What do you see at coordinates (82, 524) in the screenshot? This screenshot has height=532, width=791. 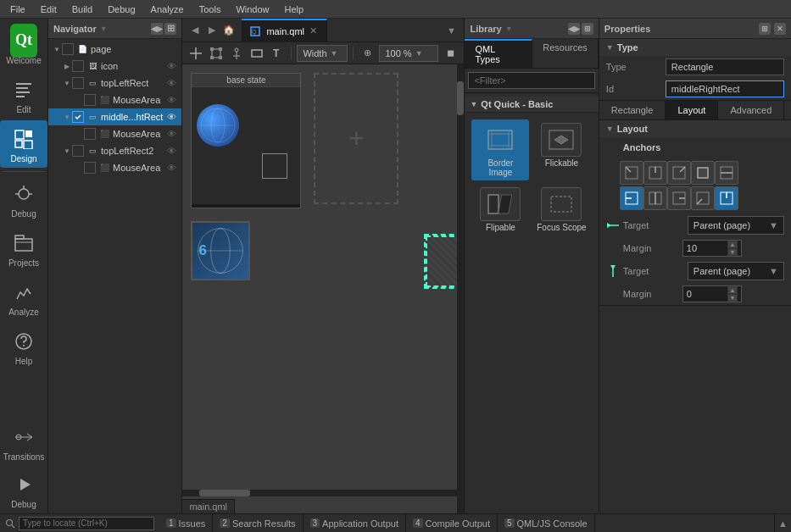 I see `statusbar-search-input` at bounding box center [82, 524].